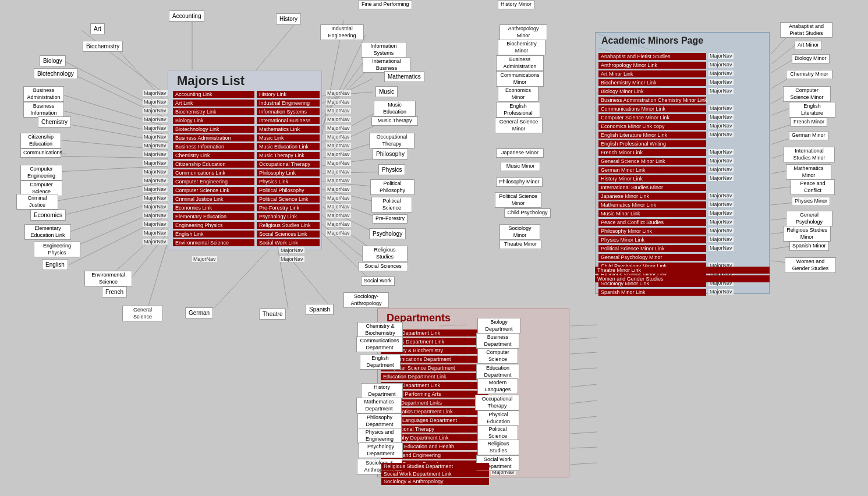 The width and height of the screenshot is (868, 496). Describe the element at coordinates (721, 56) in the screenshot. I see `mnav-m1: MajorNav` at that location.